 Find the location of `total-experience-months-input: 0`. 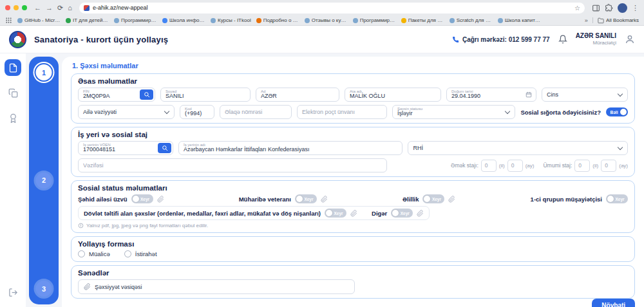

total-experience-months-input: 0 is located at coordinates (609, 166).